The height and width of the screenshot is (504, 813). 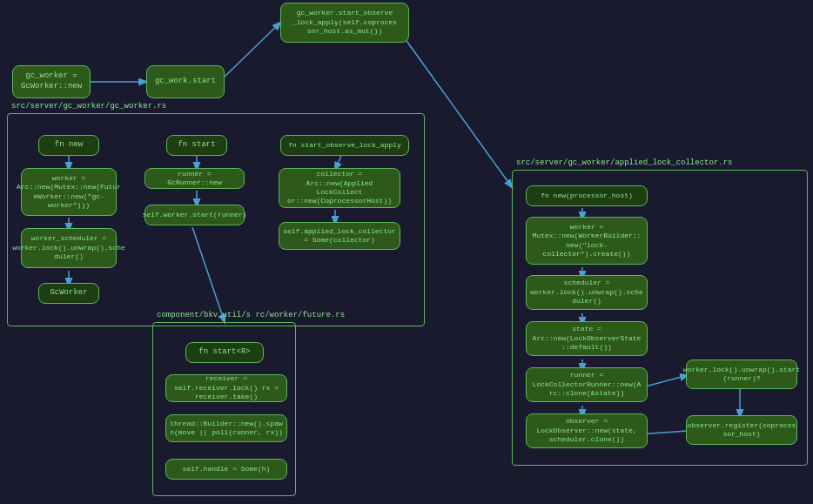 I want to click on thread-builder-node: thread::Builder::new().spaw n(move || po…, so click(x=226, y=428).